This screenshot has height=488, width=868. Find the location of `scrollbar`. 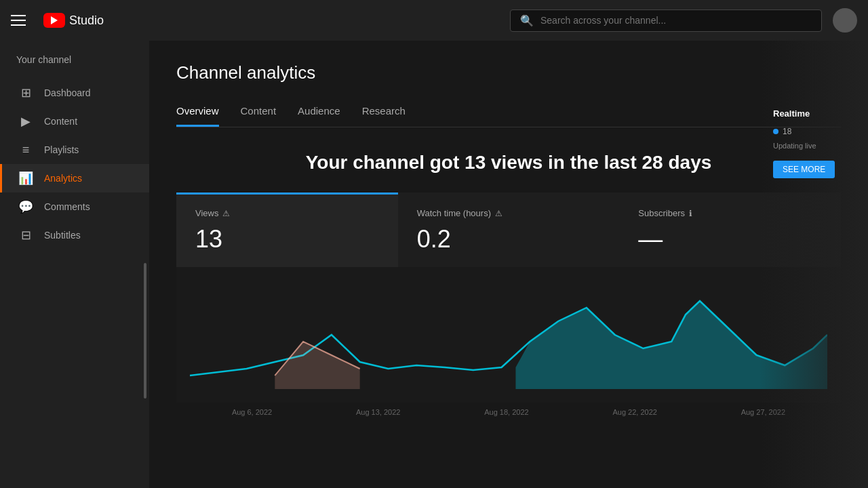

scrollbar is located at coordinates (145, 331).